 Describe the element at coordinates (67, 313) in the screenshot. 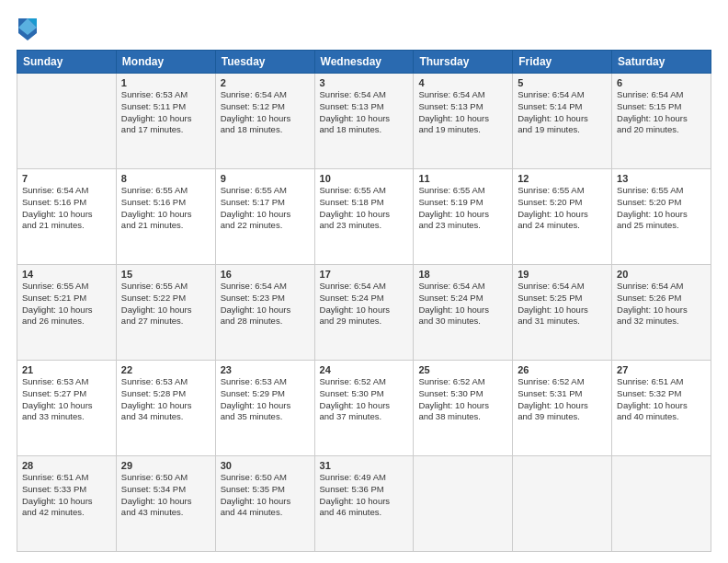

I see `calendar-cell: 14Sunrise: 6:55 AM Sunset: 5:21 PM Dayli…` at that location.